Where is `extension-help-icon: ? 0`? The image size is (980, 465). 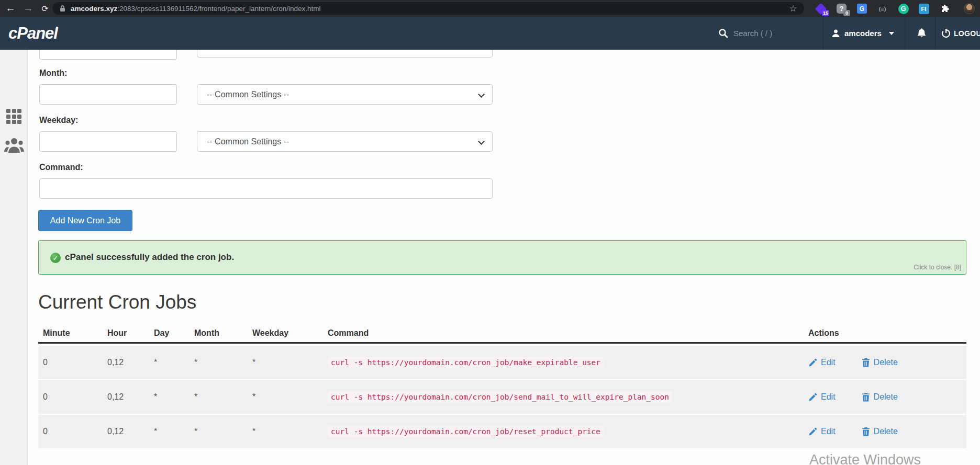 extension-help-icon: ? 0 is located at coordinates (842, 8).